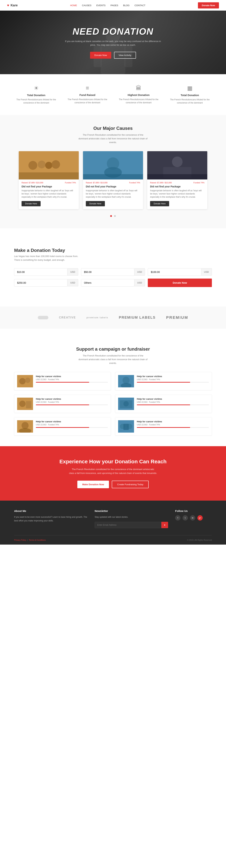  What do you see at coordinates (140, 5) in the screenshot?
I see `nav-contact: CONTACT` at bounding box center [140, 5].